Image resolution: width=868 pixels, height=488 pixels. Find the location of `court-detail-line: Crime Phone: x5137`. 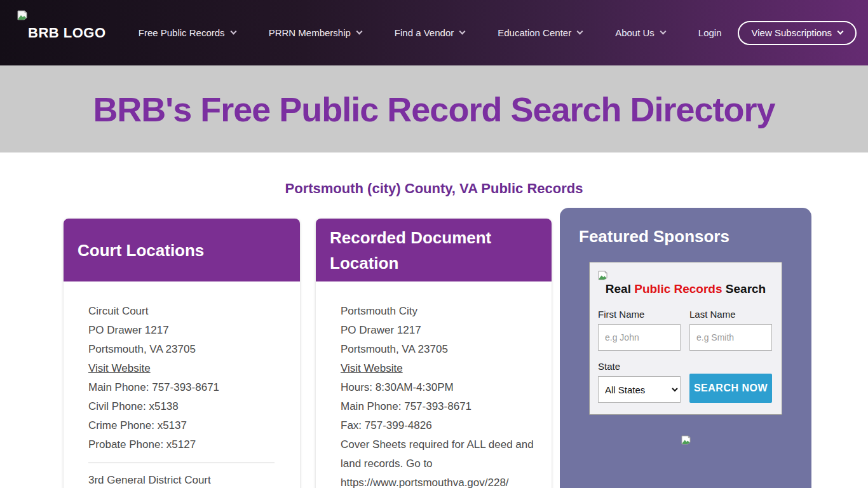

court-detail-line: Crime Phone: x5137 is located at coordinates (188, 426).